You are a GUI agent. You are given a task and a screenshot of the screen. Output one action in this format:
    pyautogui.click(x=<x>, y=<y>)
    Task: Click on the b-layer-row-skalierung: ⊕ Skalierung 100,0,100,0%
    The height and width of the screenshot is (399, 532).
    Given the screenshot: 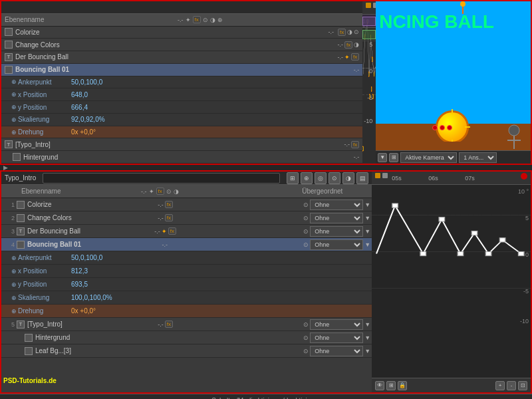 What is the action you would take?
    pyautogui.click(x=186, y=298)
    